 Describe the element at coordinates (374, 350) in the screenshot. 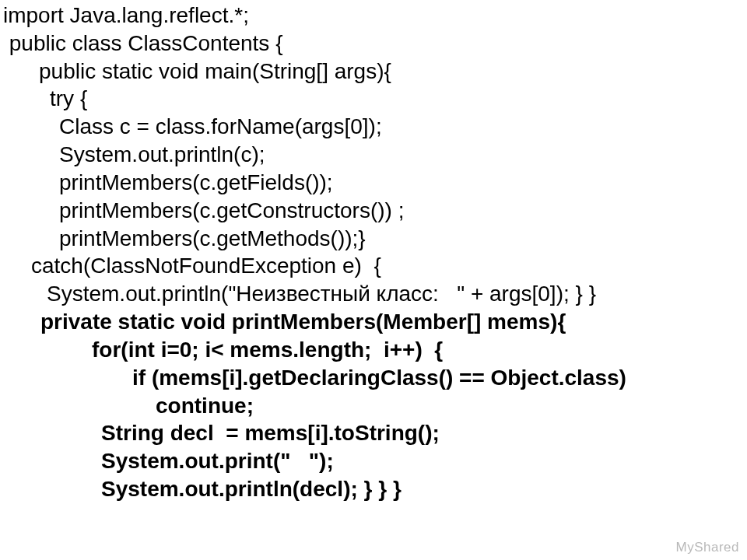

I see `code-line: for(int i=0; i< mems.length; i++) {` at that location.